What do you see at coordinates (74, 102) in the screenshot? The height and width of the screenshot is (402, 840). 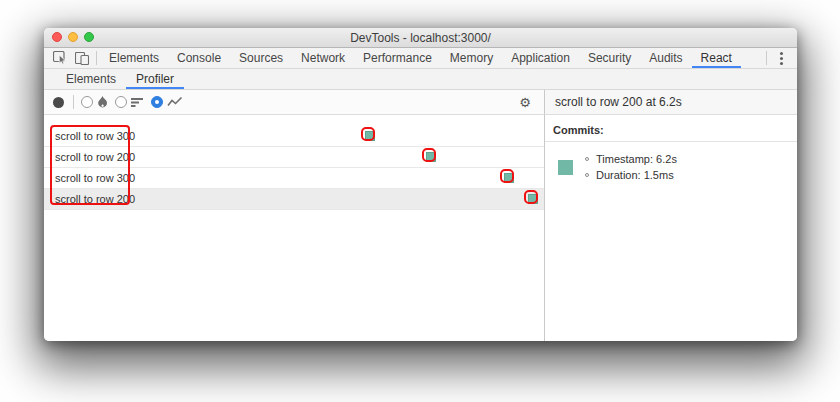 I see `toolbar-divider` at bounding box center [74, 102].